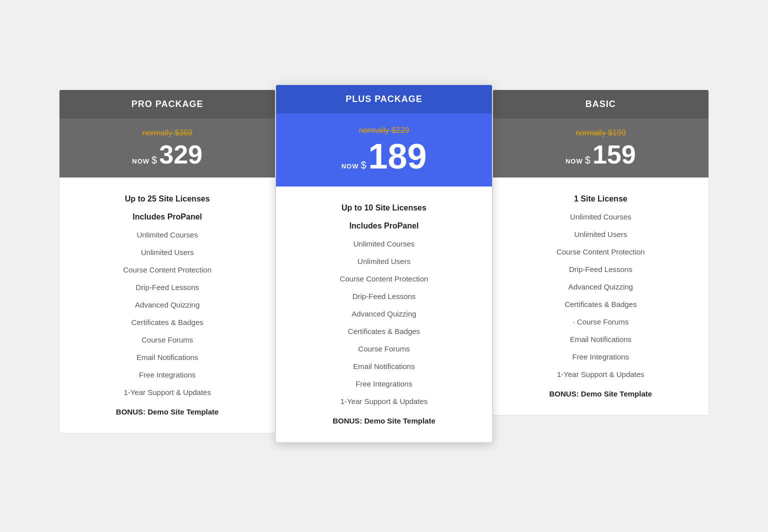 The width and height of the screenshot is (768, 532). What do you see at coordinates (384, 99) in the screenshot?
I see `card-header-plus: PLUS PACKAGE` at bounding box center [384, 99].